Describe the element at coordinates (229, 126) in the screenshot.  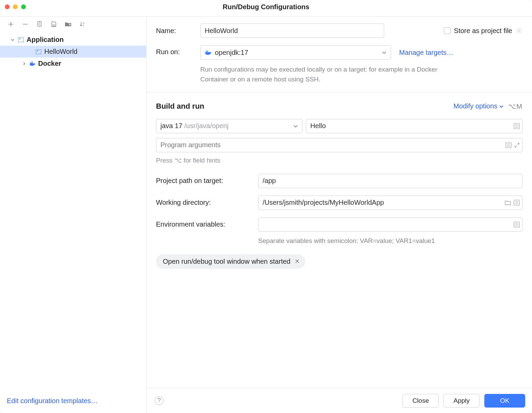
I see `jdk-select: java 17 /usr/java/openj` at that location.